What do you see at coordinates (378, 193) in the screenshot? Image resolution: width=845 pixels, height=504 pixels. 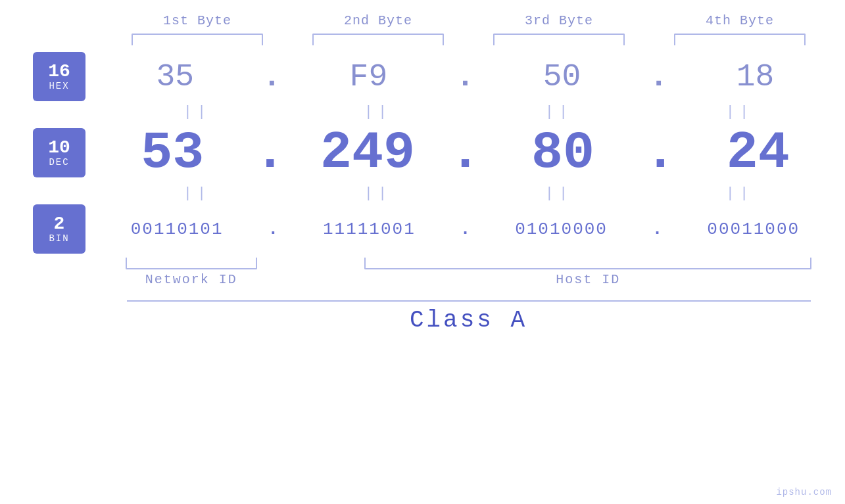 I see `eq2-2: ||` at bounding box center [378, 193].